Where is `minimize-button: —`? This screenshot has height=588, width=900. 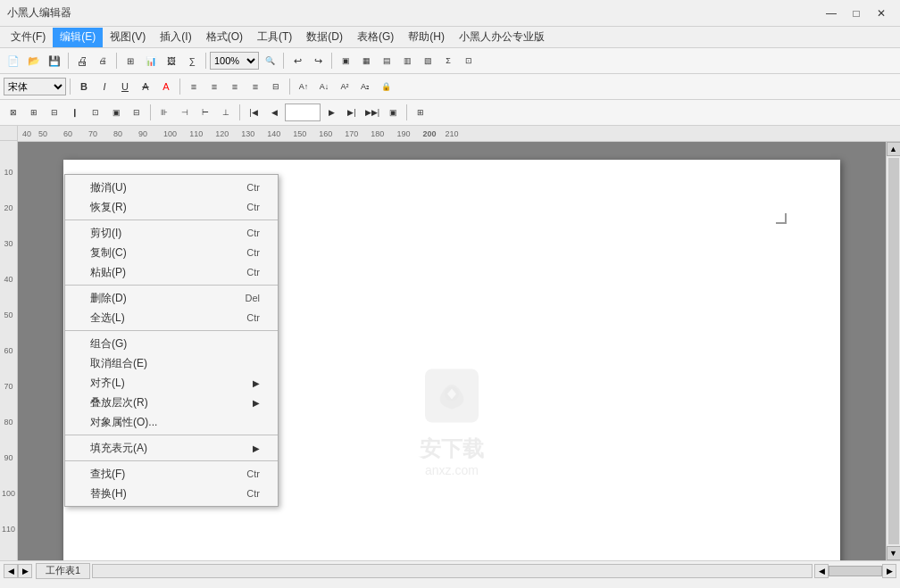
minimize-button: — is located at coordinates (831, 13).